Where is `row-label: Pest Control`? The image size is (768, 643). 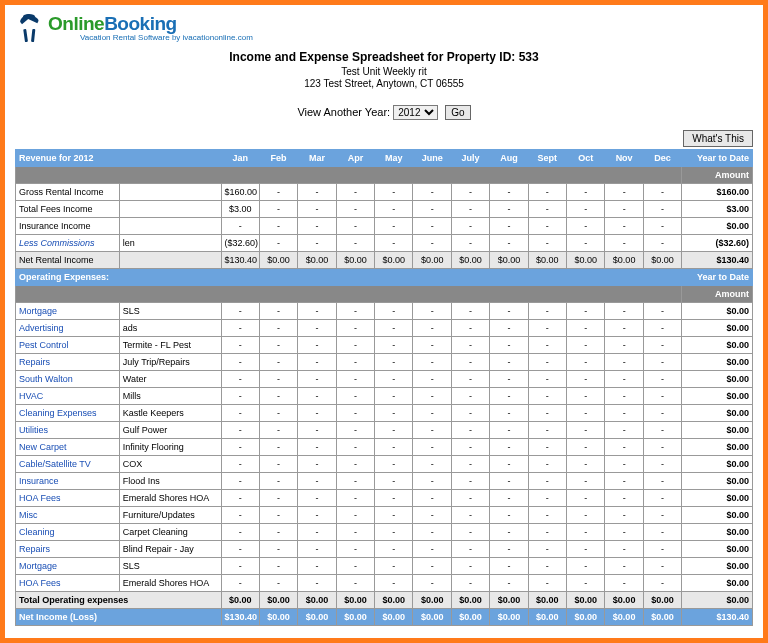
row-label: Pest Control is located at coordinates (68, 346).